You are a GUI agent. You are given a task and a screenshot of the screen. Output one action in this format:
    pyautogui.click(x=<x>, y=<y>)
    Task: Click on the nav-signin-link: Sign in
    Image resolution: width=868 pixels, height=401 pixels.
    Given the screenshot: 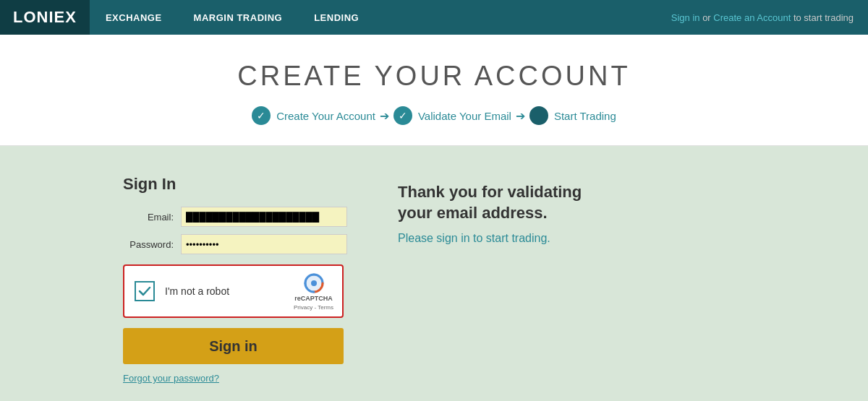 What is the action you would take?
    pyautogui.click(x=686, y=17)
    